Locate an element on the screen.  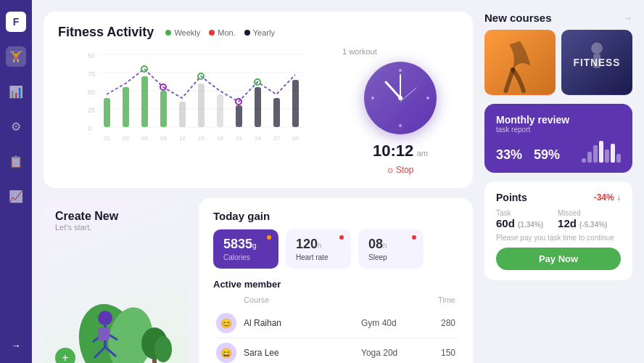
legend-weekly-label: Weekly is located at coordinates (187, 33).